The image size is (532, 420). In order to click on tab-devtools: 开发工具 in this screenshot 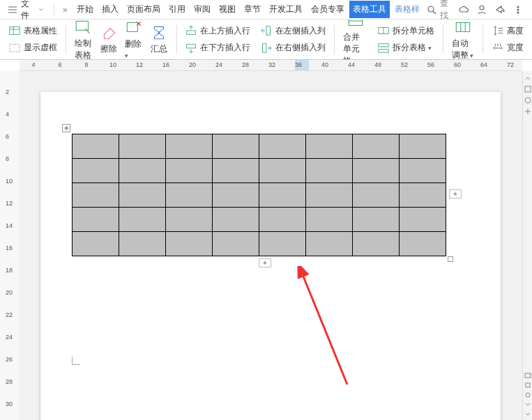, I will do `click(286, 10)`.